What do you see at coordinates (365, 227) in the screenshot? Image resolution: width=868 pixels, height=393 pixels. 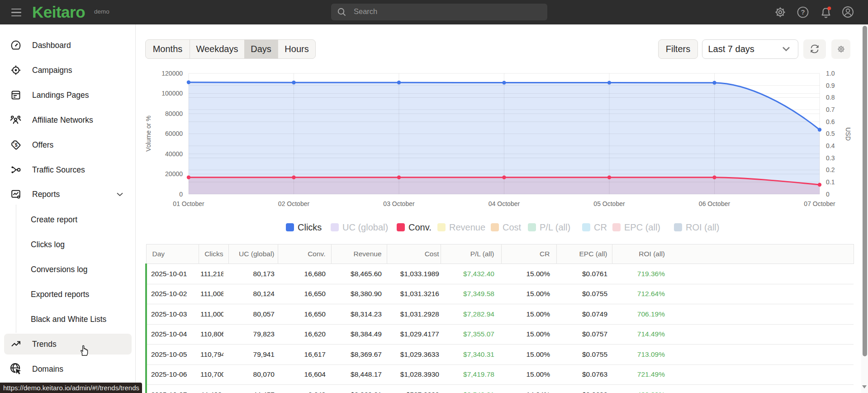 I see `svg-text: UC (global)` at bounding box center [365, 227].